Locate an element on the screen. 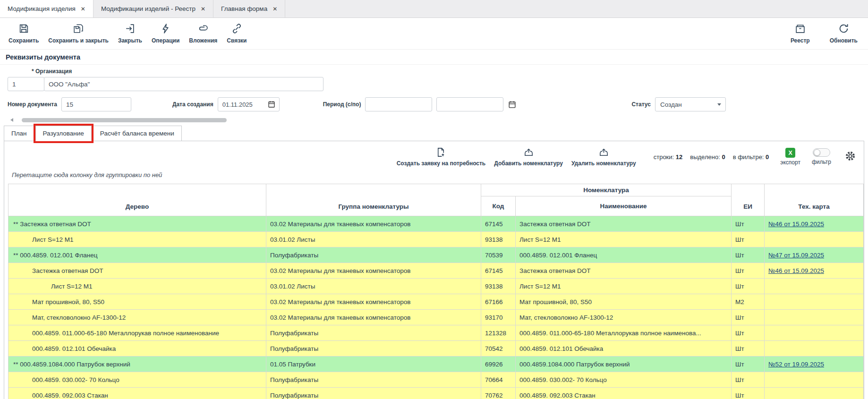 The height and width of the screenshot is (399, 868). cell-tree: 000.4859. 092.003 Стакан is located at coordinates (137, 393).